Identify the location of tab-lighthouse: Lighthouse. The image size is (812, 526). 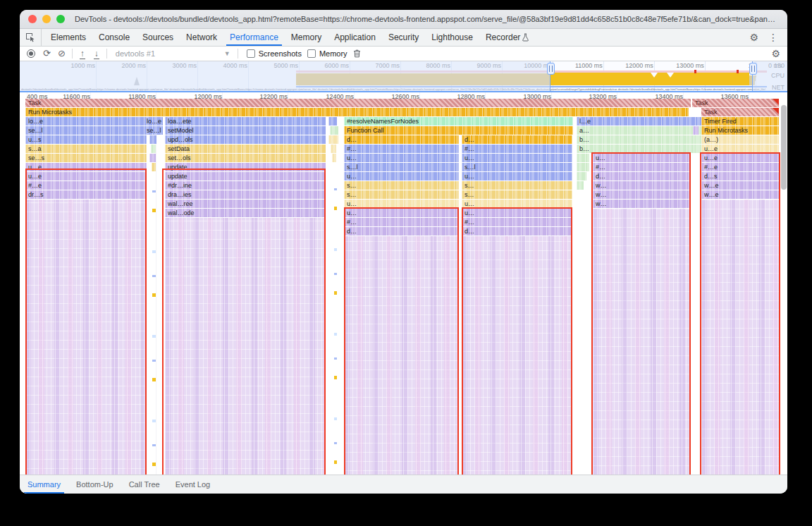
(453, 37).